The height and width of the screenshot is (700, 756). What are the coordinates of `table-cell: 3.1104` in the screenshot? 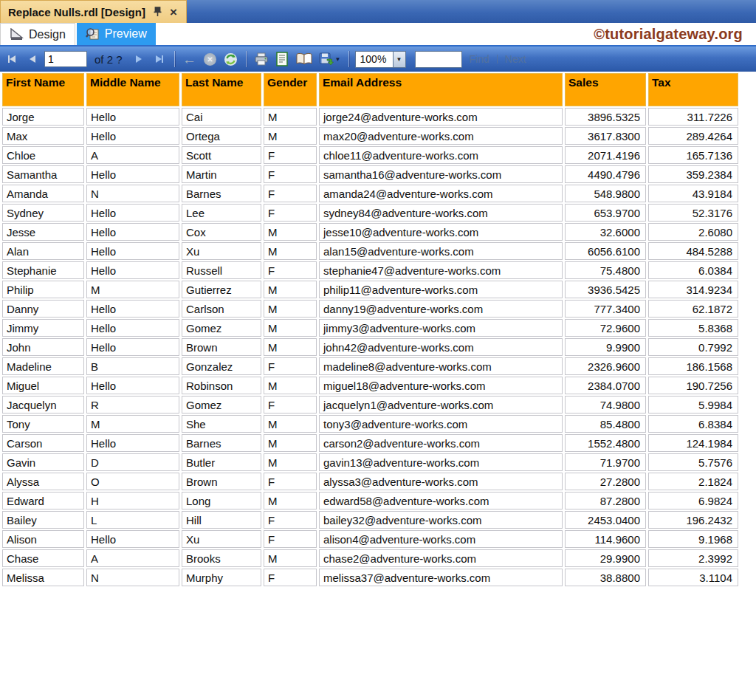 It's located at (693, 577).